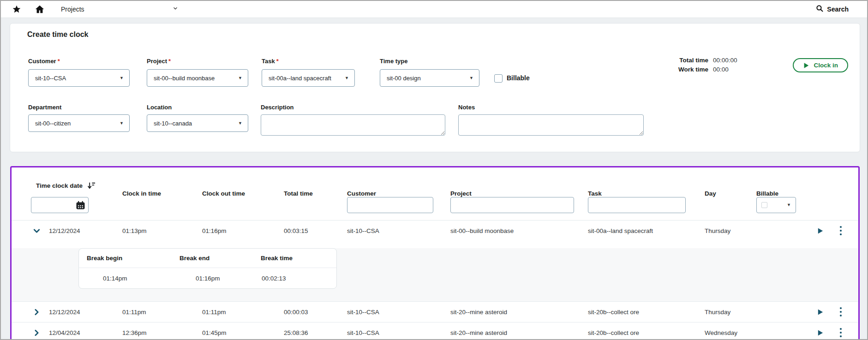 The image size is (868, 340). I want to click on column-header-billable: Billable, so click(782, 194).